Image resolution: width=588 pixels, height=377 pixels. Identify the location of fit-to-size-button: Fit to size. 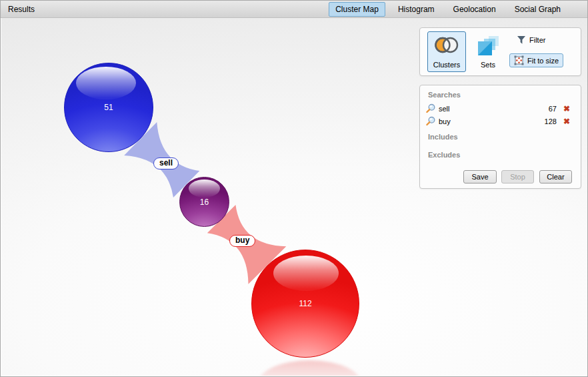
(536, 60).